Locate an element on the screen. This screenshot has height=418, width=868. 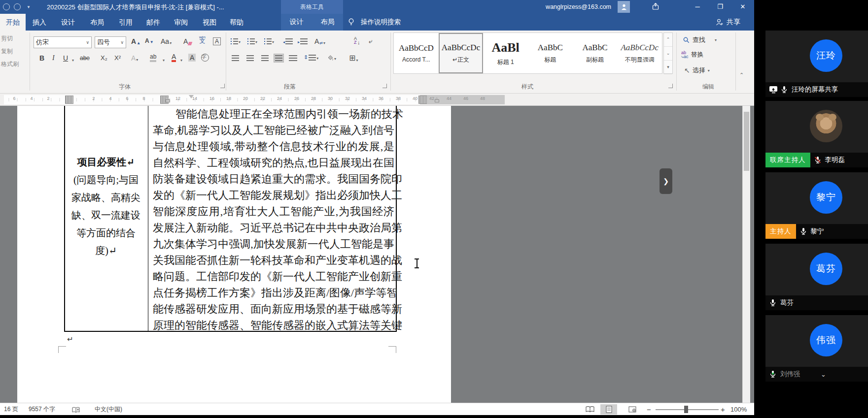
shading-bucket-button: ▾ is located at coordinates (331, 58).